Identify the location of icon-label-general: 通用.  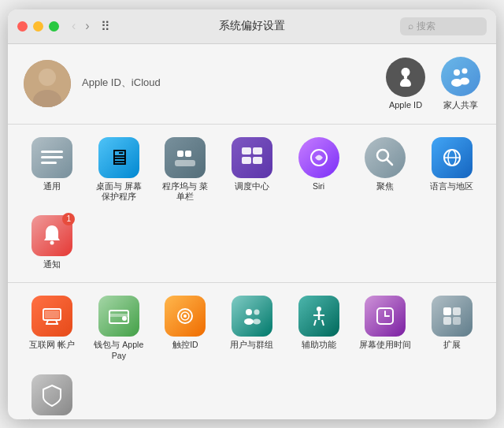
(52, 187).